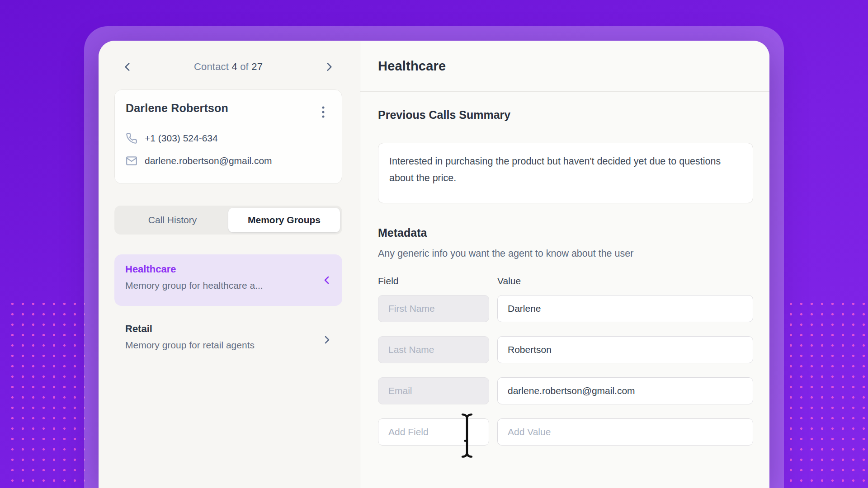 The height and width of the screenshot is (488, 868). Describe the element at coordinates (173, 220) in the screenshot. I see `tab-call-history: Call History` at that location.